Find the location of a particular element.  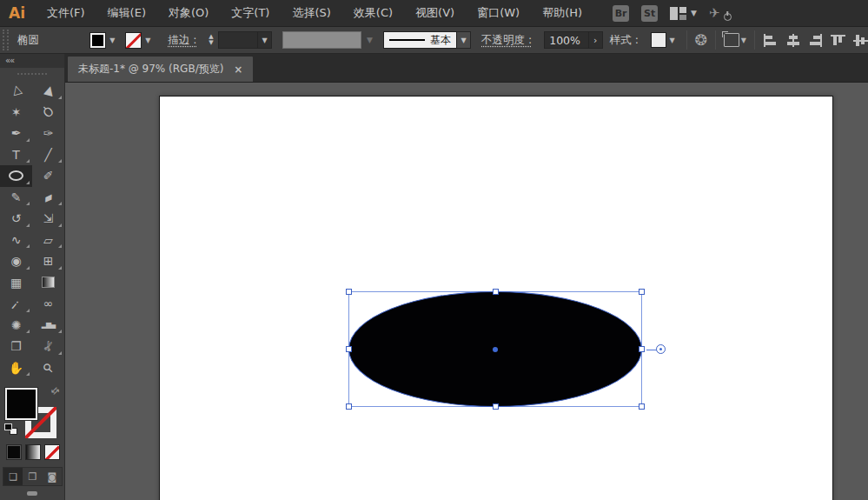

horizontal-align-left-icon is located at coordinates (770, 40).